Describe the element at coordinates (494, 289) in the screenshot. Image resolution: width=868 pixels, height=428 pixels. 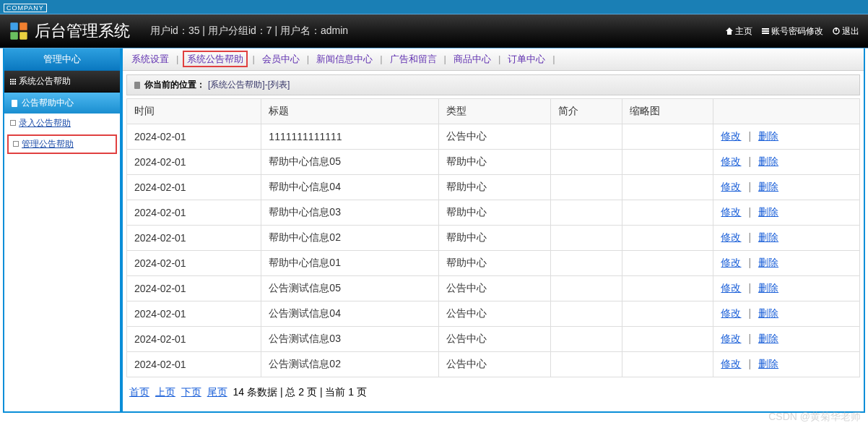
I see `table-row: 2024-02-01公告测试信息05公告中心修改|删除` at that location.